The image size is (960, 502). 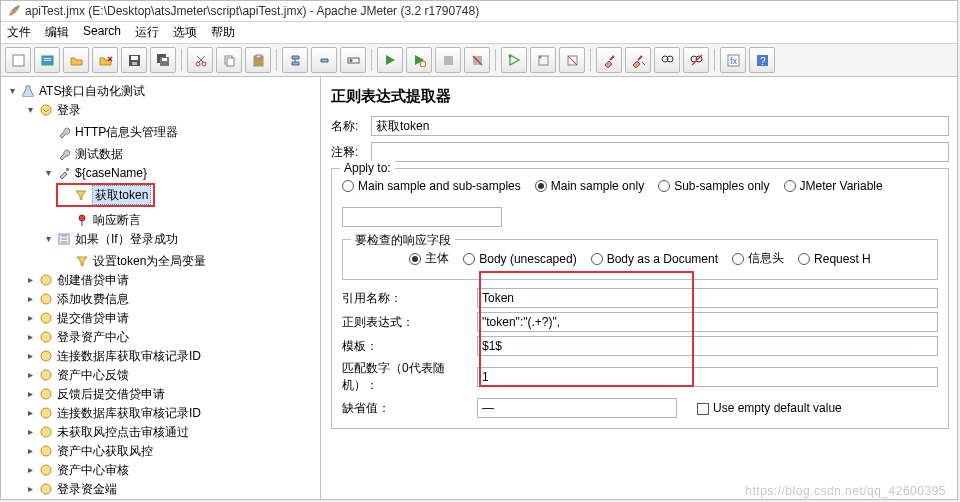 What do you see at coordinates (609, 60) in the screenshot?
I see `tb-clear-icon` at bounding box center [609, 60].